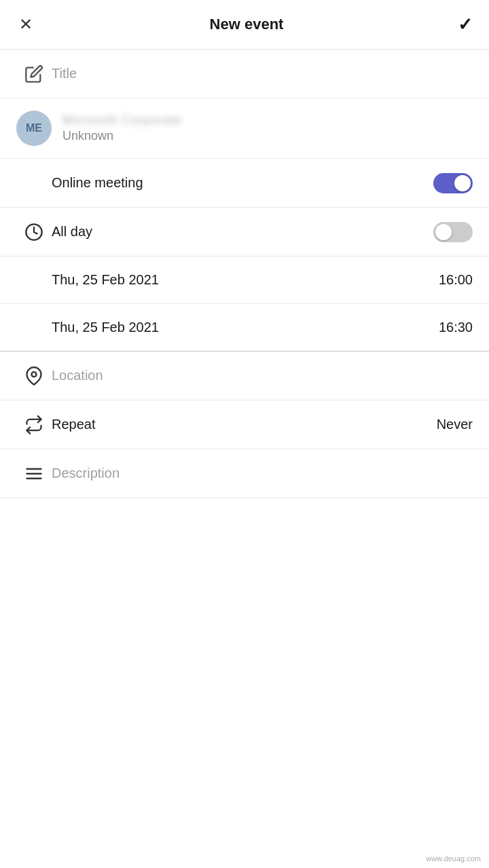 Image resolution: width=489 pixels, height=868 pixels. Describe the element at coordinates (244, 129) in the screenshot. I see `organizer-row: ME Microsoft Corporate Unknown` at that location.